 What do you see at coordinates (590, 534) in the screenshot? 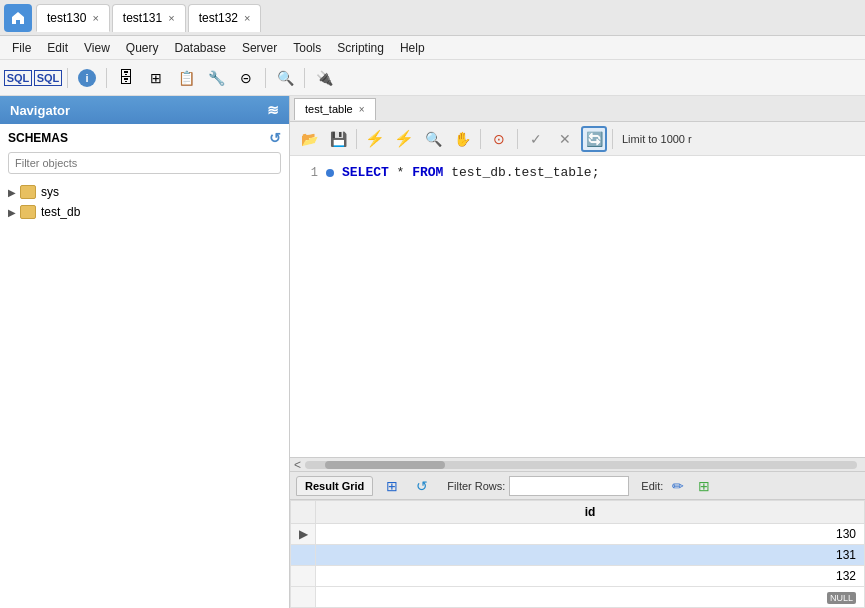
I see `cell-id-1: 130` at bounding box center [590, 534].